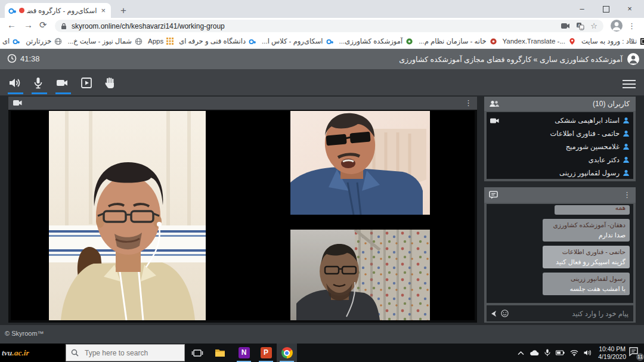 This screenshot has height=362, width=644. I want to click on bookmark-item: شمال نیوز - سایت خ..., so click(105, 41).